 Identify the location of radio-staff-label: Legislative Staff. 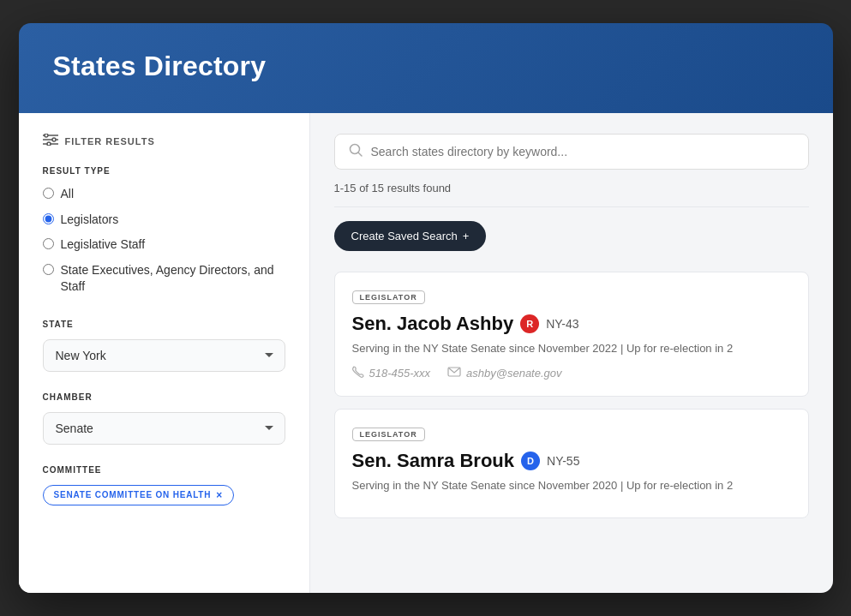
(103, 245).